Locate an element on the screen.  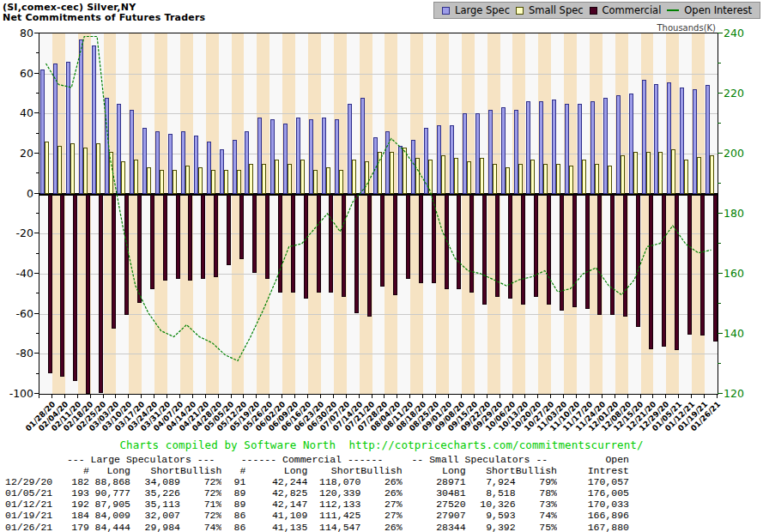
table-row: 01/26/2117984,44429,98474%8641,135114,54… is located at coordinates (318, 527).